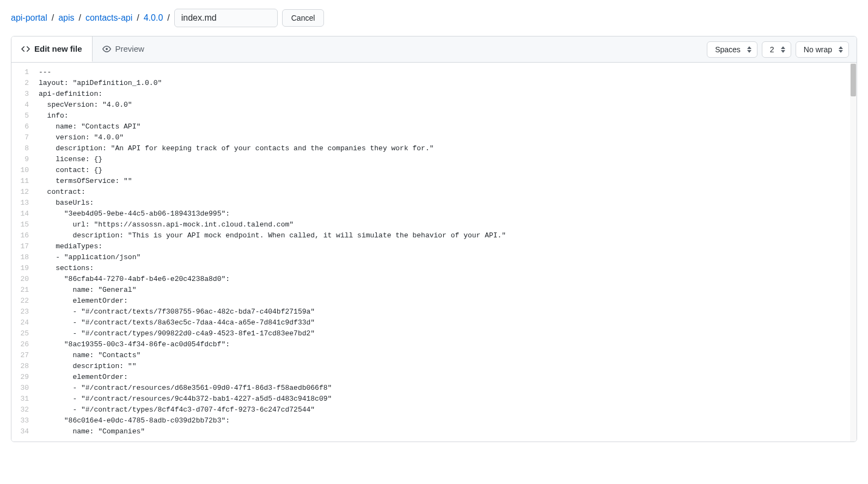  I want to click on line-content: - "#/contract/types/909822d0-c4a9-4523-8…, so click(176, 334).